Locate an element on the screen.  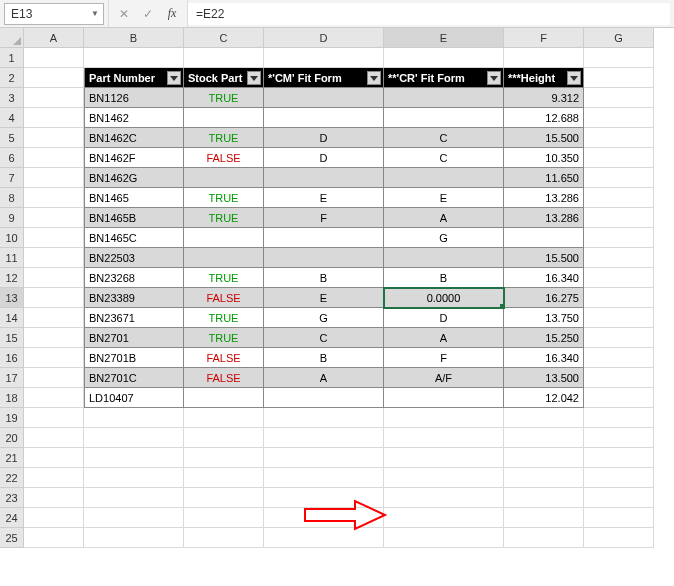
row-header: 17 is located at coordinates (12, 378).